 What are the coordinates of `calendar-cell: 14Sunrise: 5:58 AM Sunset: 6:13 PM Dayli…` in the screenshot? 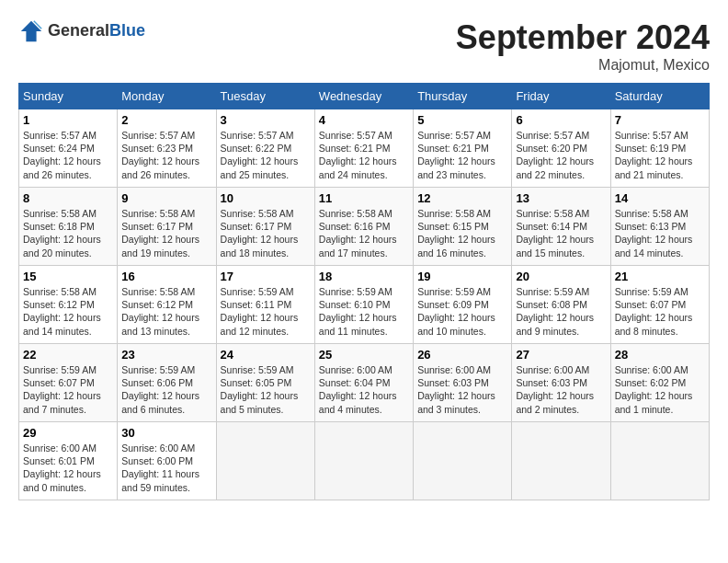 It's located at (660, 226).